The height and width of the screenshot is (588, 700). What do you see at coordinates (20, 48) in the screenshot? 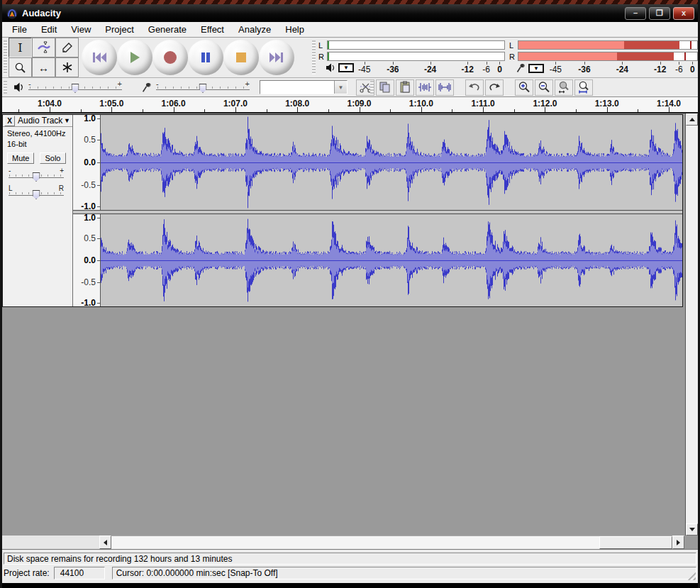
I see `selection-tool-button: I` at bounding box center [20, 48].